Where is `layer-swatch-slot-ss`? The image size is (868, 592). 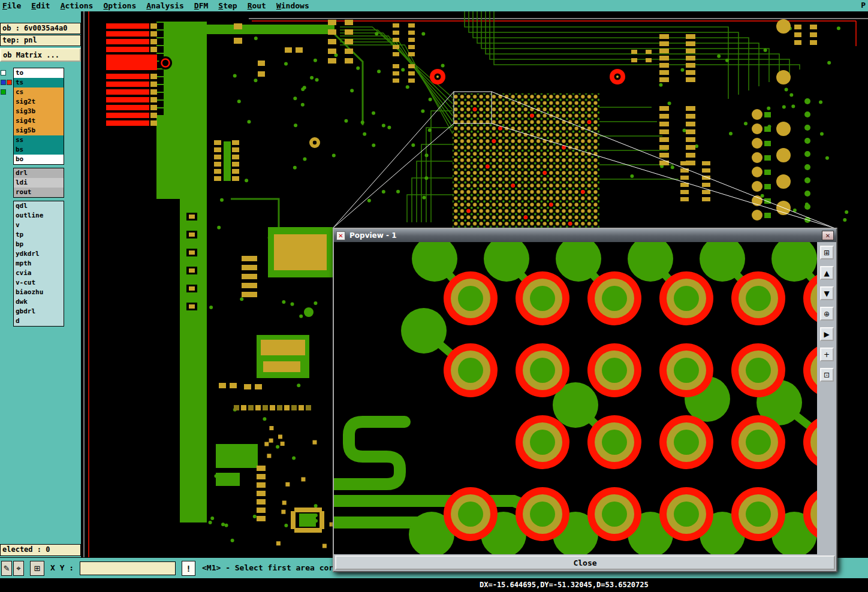 layer-swatch-slot-ss is located at coordinates (7, 140).